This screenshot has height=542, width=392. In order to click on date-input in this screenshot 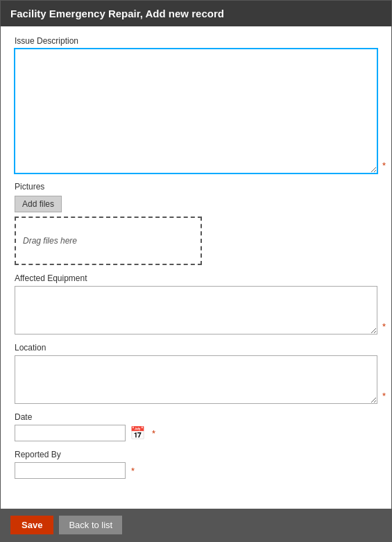, I will do `click(70, 433)`.